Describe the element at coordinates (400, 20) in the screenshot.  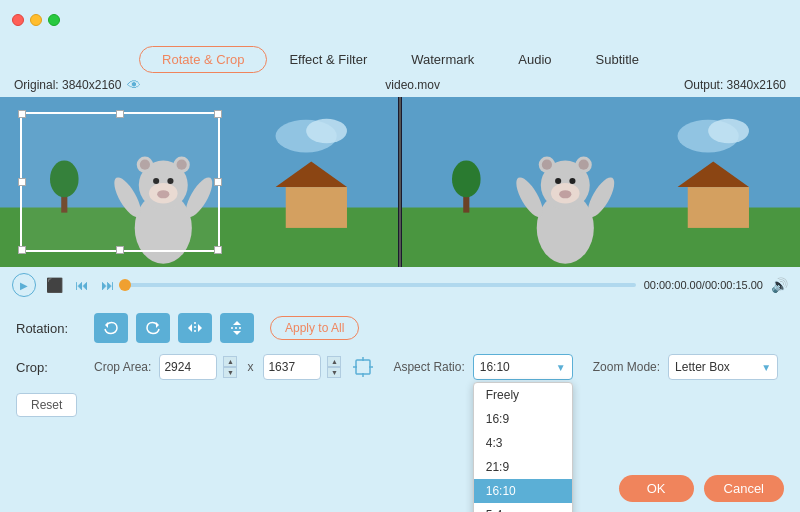
I see `title-bar` at that location.